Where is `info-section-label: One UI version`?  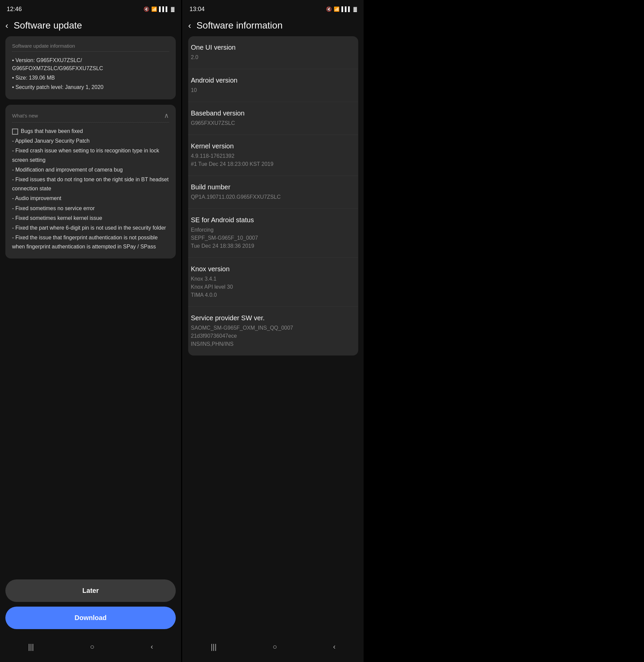 info-section-label: One UI version is located at coordinates (273, 47).